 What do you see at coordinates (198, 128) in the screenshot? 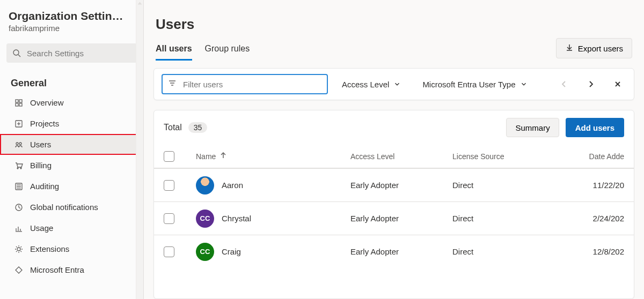
I see `total-count: 35` at bounding box center [198, 128].